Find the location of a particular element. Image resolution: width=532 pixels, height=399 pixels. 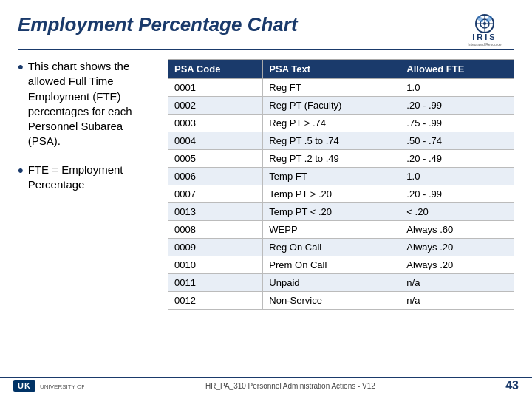

footer-course: HR_PA_310 Personnel Administration Actio… is located at coordinates (290, 386).